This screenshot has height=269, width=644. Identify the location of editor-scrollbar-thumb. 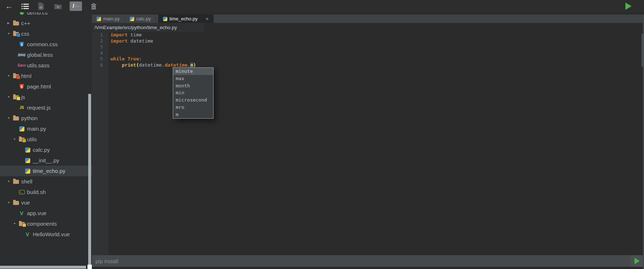
(643, 50).